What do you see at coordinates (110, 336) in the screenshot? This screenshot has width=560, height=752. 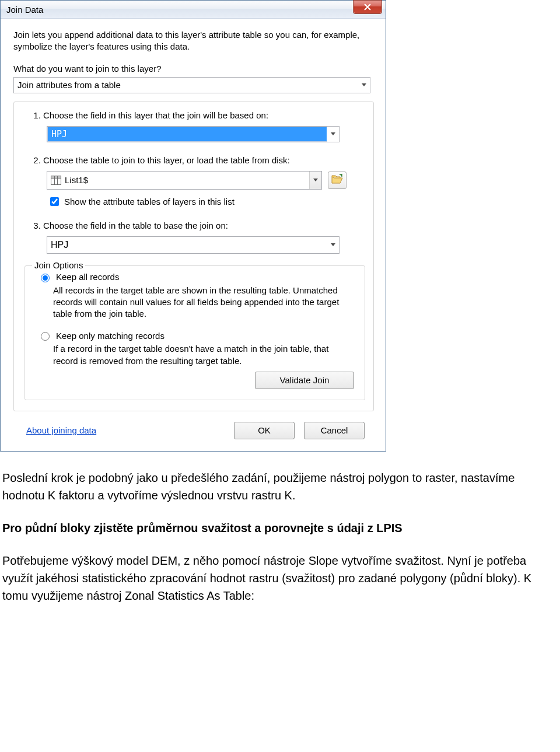 I see `keep-matching-label: Keep only matching records` at bounding box center [110, 336].